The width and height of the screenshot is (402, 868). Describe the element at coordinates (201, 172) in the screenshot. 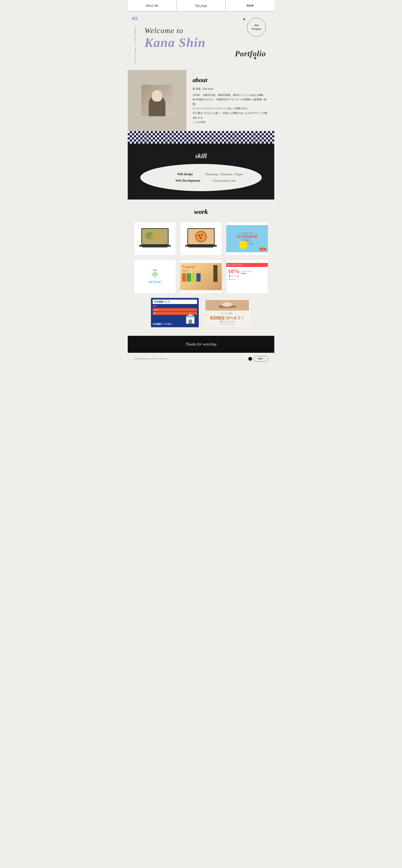

I see `skill-section: skill Web design Photoshop／Illustrator／F…` at that location.